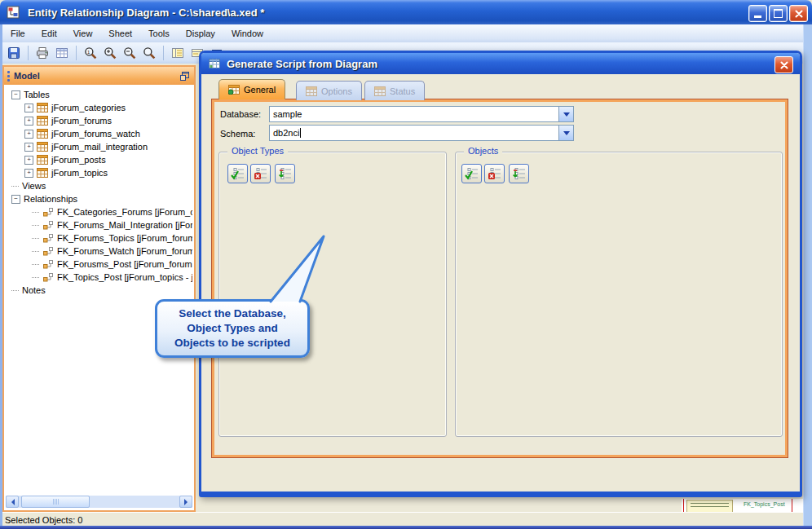  What do you see at coordinates (406, 12) in the screenshot?
I see `title-bar: Entity Relationship Diagram - C:\shared\…` at bounding box center [406, 12].